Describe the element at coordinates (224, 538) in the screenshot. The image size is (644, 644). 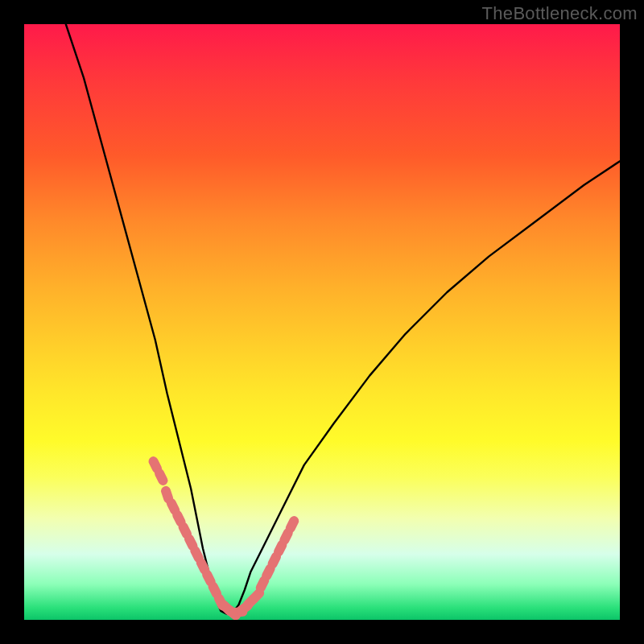
I see `marker-group` at that location.